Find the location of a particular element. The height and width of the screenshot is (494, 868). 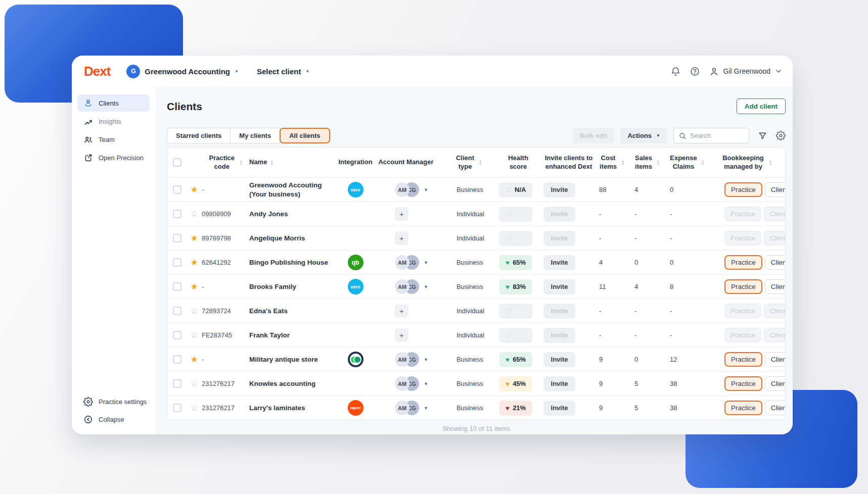

column-header-client-type: Client type▲▼ is located at coordinates (459, 163).